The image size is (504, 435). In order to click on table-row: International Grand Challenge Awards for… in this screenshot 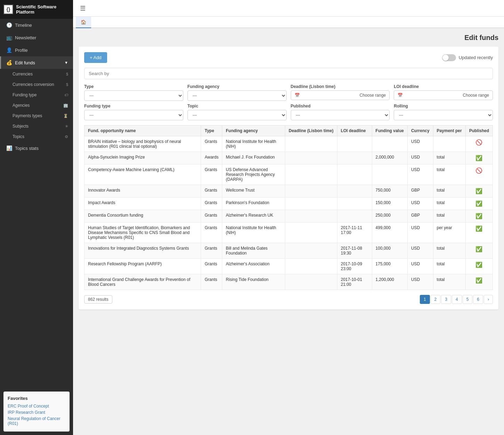, I will do `click(289, 282)`.